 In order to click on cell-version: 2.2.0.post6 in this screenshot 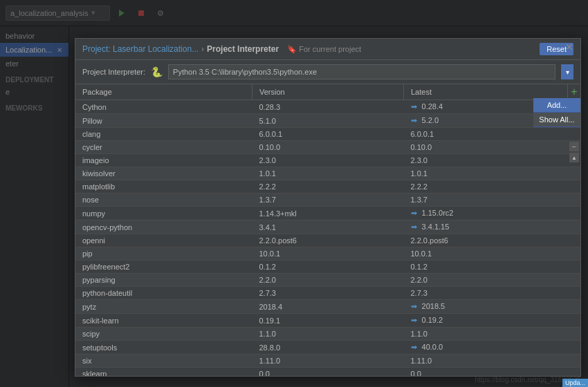, I will do `click(328, 240)`.